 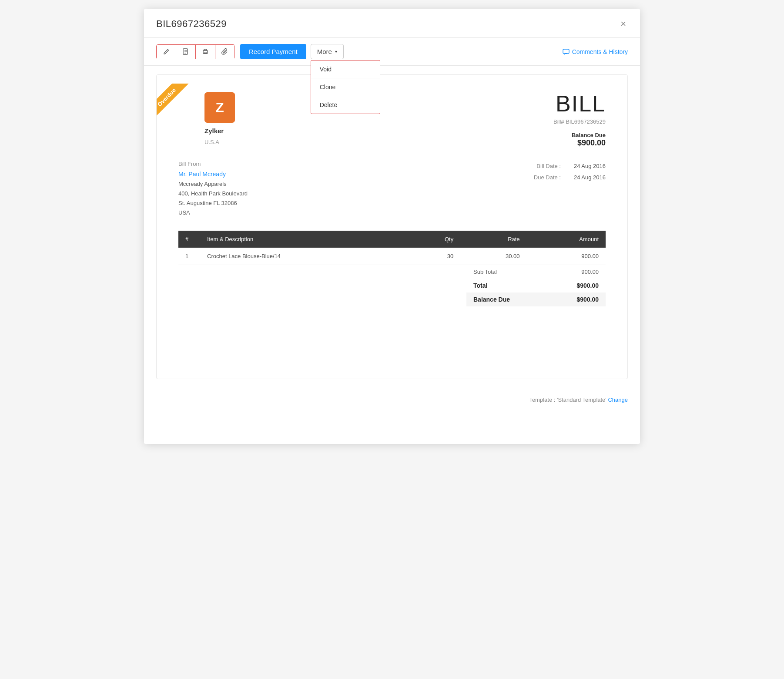 I want to click on toolbar: Record Payment More ▾ Void Clone Delete …, so click(x=392, y=52).